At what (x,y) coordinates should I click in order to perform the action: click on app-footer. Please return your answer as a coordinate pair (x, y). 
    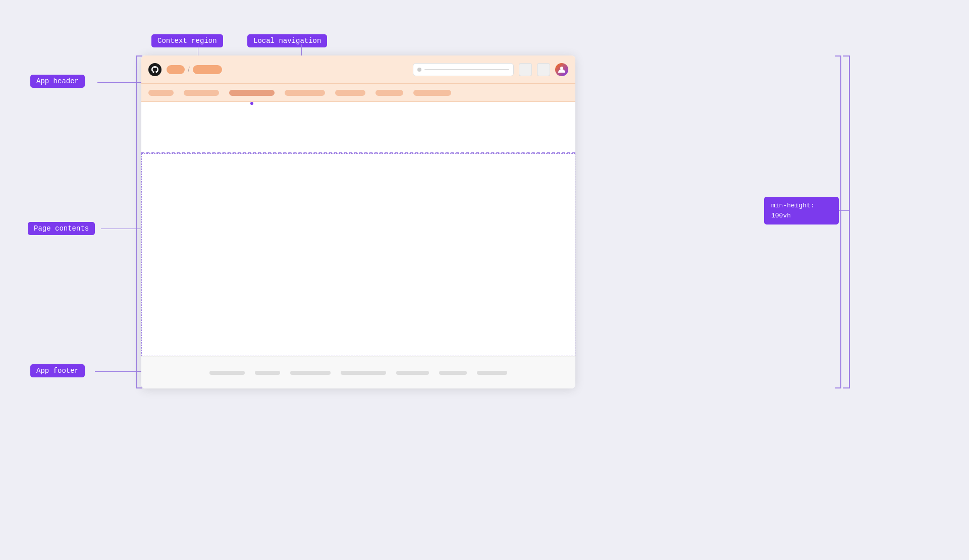
    Looking at the image, I should click on (358, 372).